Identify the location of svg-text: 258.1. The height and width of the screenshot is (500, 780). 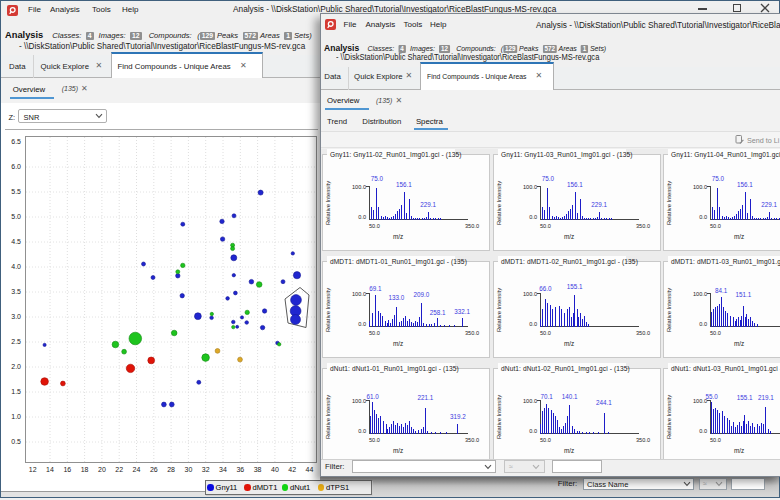
(438, 312).